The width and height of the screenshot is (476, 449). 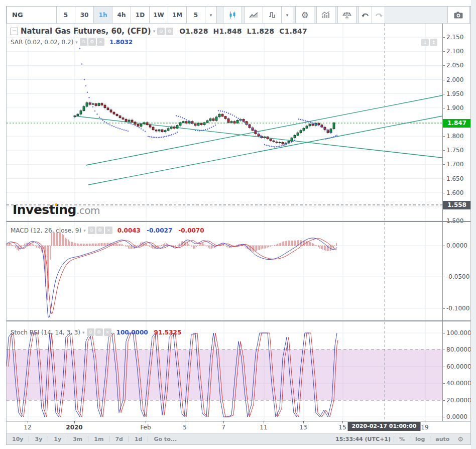 I want to click on symbol-input: NG, so click(x=32, y=15).